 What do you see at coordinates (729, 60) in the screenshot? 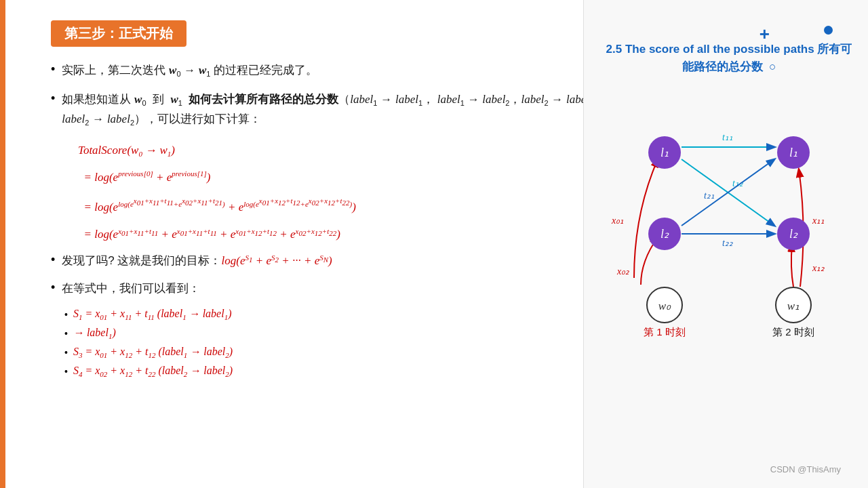
I see `right-panel-title: 2.5 The score of all the possible paths …` at bounding box center [729, 60].